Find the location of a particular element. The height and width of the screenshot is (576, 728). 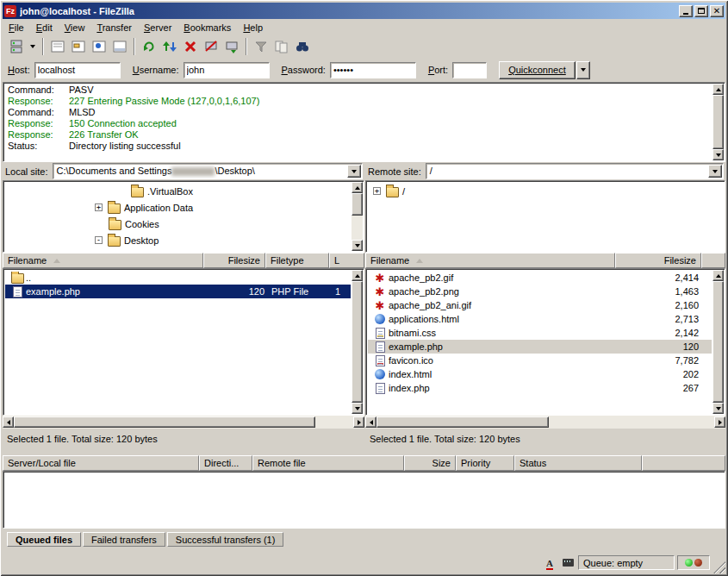

quickconnect-button: Quickconnect is located at coordinates (538, 71).